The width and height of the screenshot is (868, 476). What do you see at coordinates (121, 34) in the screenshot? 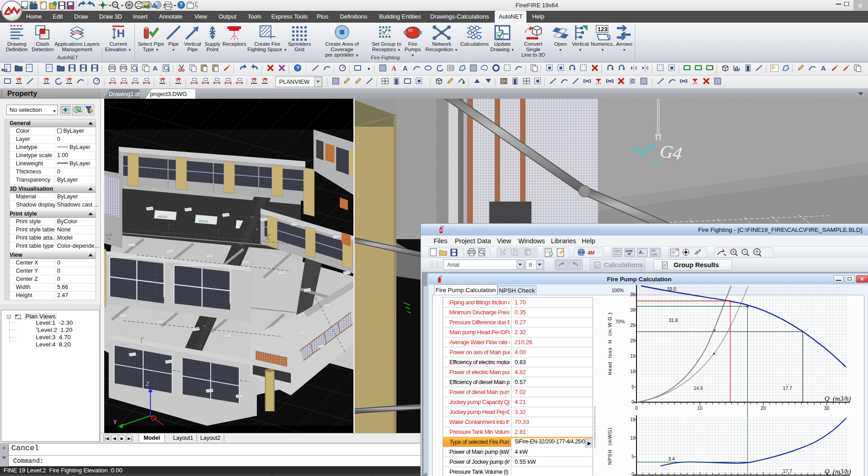
I see `svg-text: H` at bounding box center [121, 34].